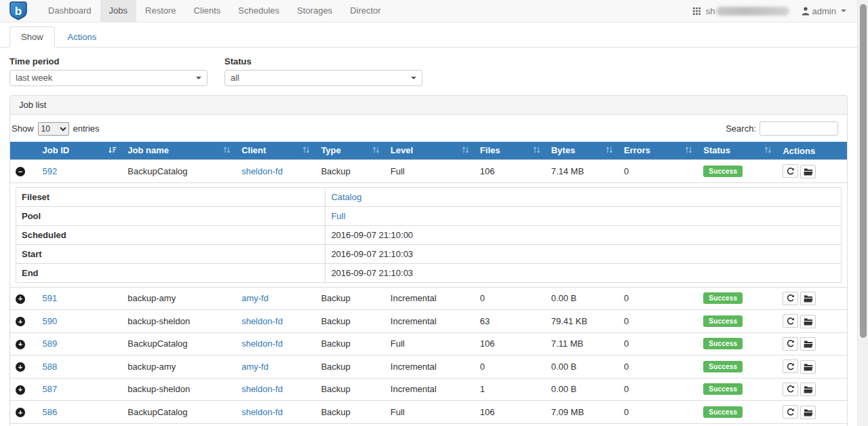  Describe the element at coordinates (179, 151) in the screenshot. I see `col-job-name: Job name` at that location.